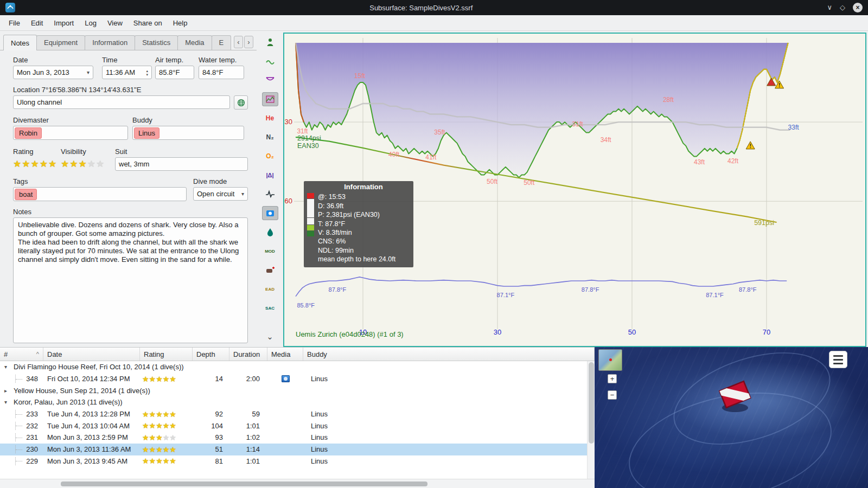  What do you see at coordinates (14, 23) in the screenshot?
I see `menu-file: File` at bounding box center [14, 23].